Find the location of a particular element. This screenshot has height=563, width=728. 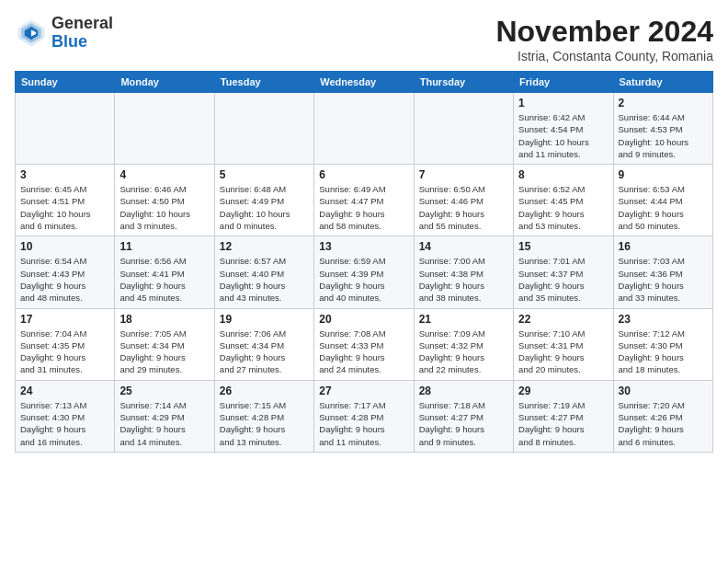

day-number: 26 is located at coordinates (265, 391).